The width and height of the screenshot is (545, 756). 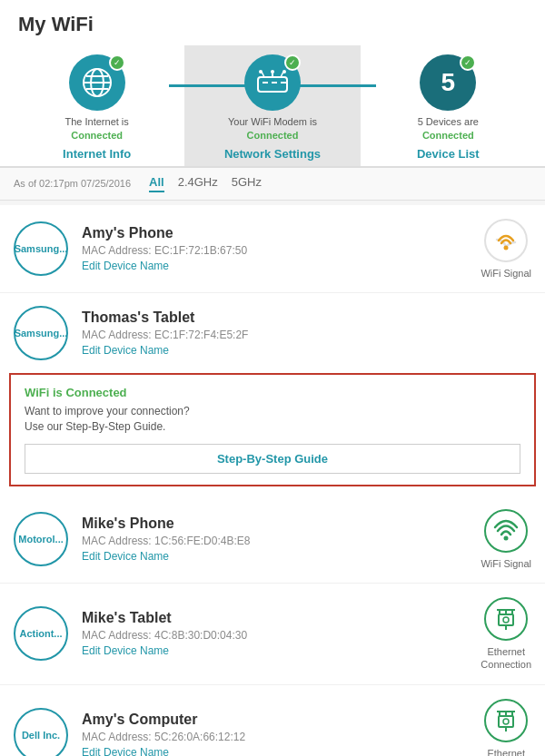 What do you see at coordinates (205, 183) in the screenshot?
I see `filter-tabs: All 2.4GHz 5GHz` at bounding box center [205, 183].